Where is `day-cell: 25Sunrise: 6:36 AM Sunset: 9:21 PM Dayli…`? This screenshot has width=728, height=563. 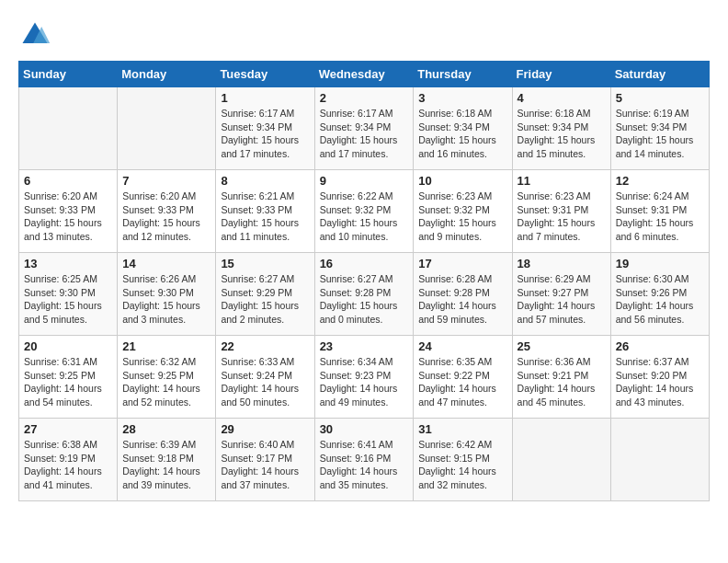
day-cell: 25Sunrise: 6:36 AM Sunset: 9:21 PM Dayli… is located at coordinates (561, 377).